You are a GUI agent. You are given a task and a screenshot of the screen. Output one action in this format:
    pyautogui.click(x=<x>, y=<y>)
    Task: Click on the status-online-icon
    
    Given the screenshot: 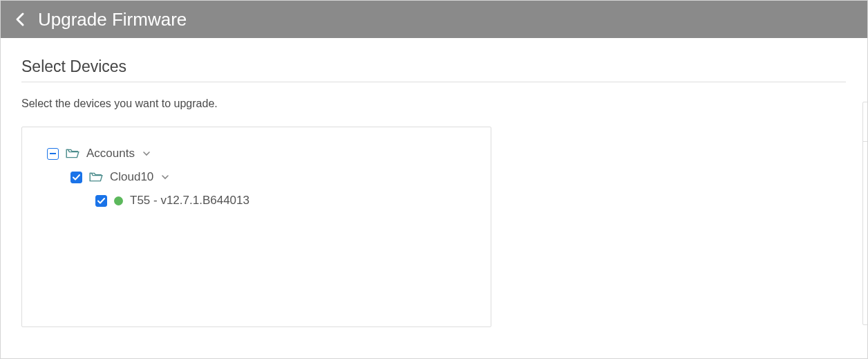 What is the action you would take?
    pyautogui.click(x=119, y=201)
    